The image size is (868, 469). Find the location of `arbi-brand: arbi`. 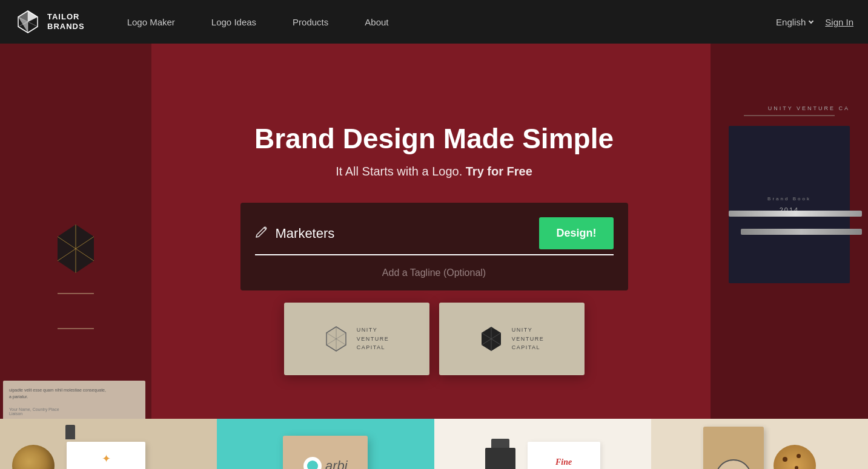

arbi-brand: arbi is located at coordinates (326, 464).